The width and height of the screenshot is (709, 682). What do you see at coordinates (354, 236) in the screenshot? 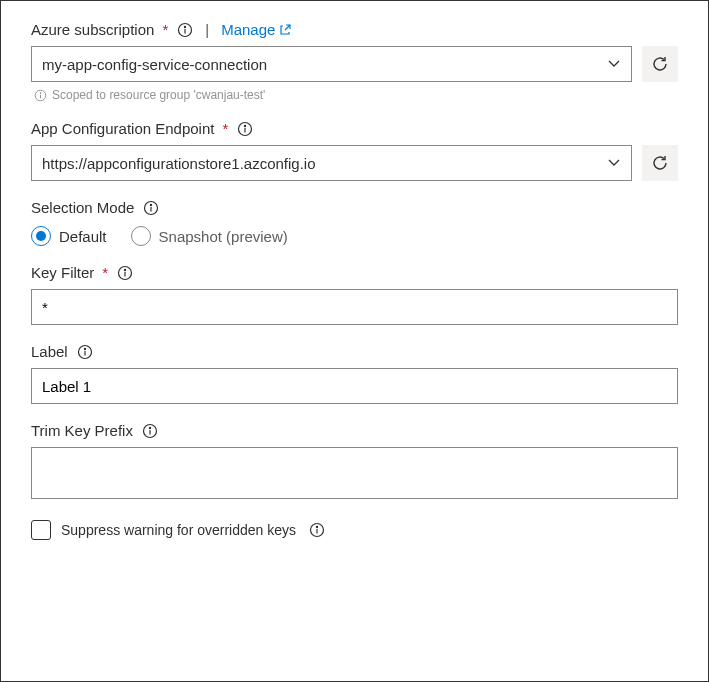
I see `radio-group: Default Snapshot (preview)` at bounding box center [354, 236].